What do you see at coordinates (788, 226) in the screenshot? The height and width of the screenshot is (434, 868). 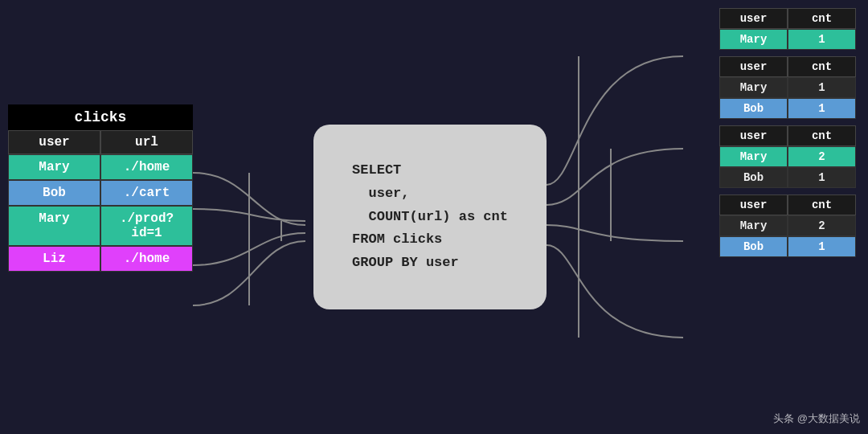 I see `result-table-4: user cnt Mary 2 Bob 1` at bounding box center [788, 226].